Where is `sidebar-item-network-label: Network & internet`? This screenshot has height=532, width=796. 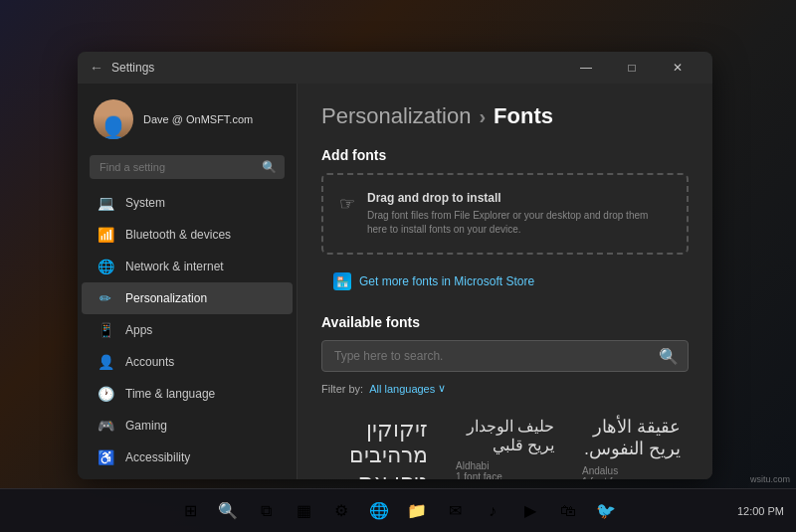
sidebar-item-network-label: Network & internet is located at coordinates (175, 266).